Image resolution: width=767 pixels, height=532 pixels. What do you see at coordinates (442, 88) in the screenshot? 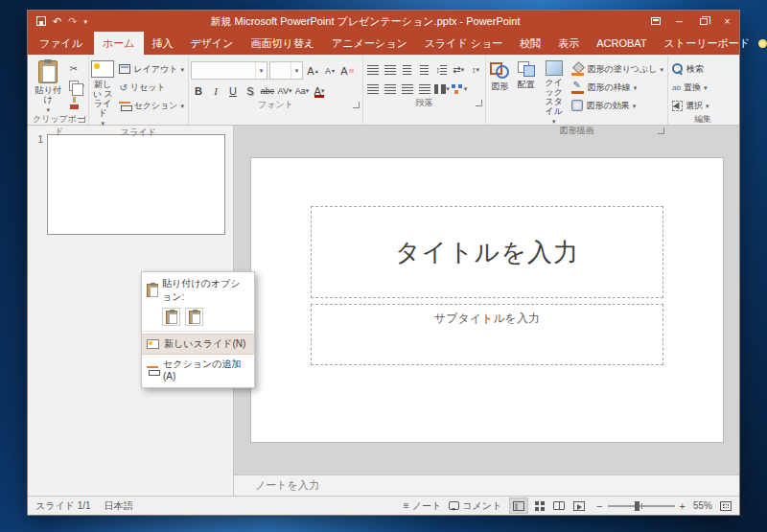
I see `columns-button: ▾` at bounding box center [442, 88].